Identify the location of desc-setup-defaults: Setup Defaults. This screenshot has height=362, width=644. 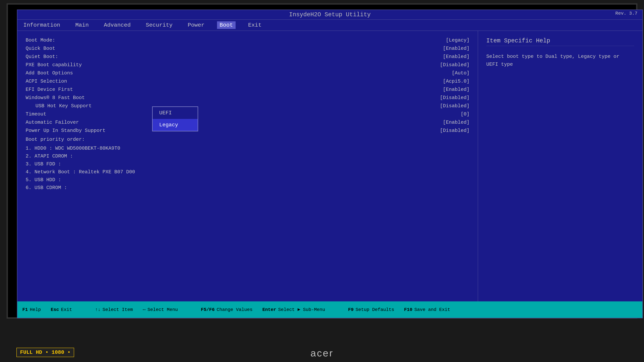
(375, 310).